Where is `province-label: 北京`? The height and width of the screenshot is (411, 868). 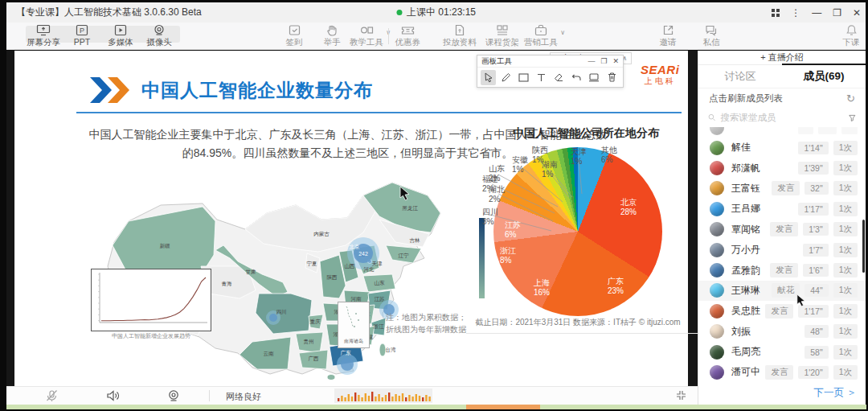
province-label: 北京 is located at coordinates (355, 247).